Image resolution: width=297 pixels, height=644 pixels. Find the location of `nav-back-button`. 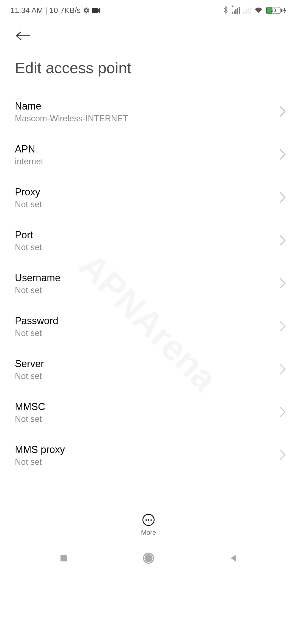

nav-back-button is located at coordinates (233, 559).